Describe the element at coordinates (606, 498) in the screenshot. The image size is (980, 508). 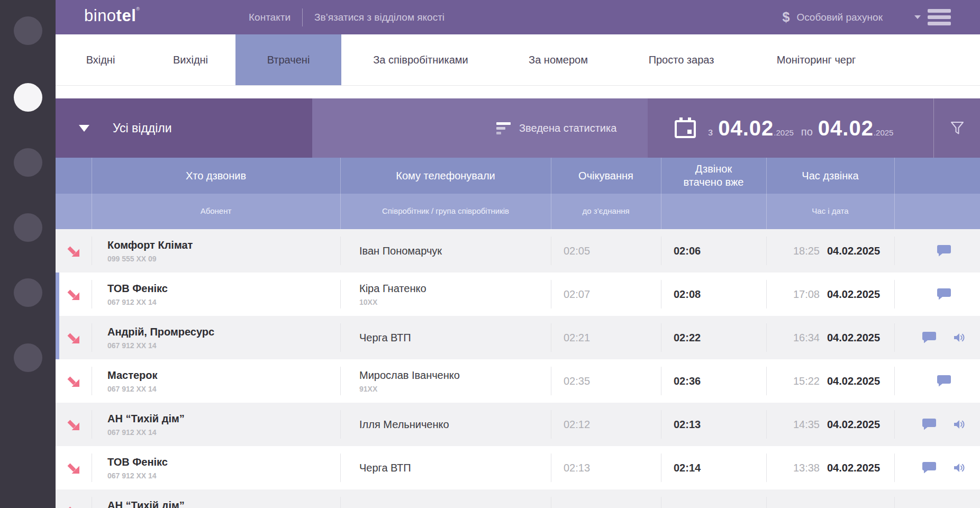
I see `waiting-time` at that location.